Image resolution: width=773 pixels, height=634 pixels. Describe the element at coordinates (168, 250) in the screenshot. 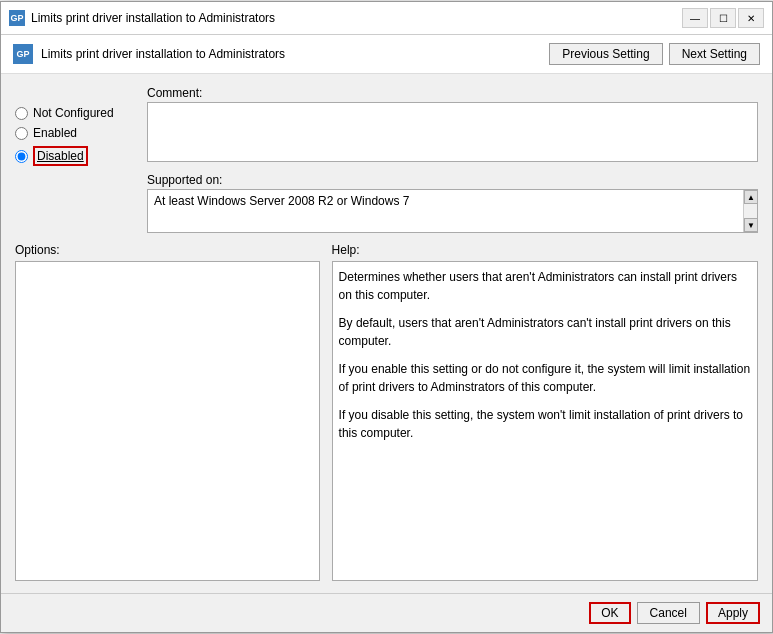

I see `options-header: Options:` at that location.